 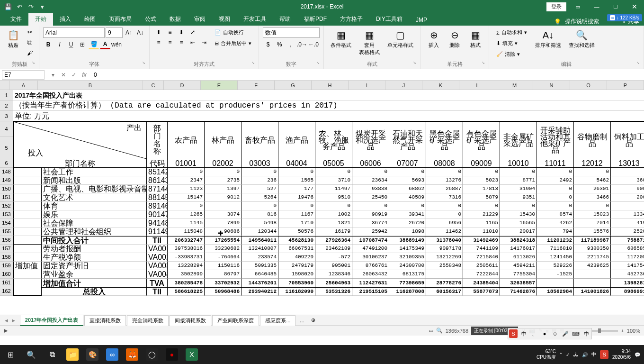 I want to click on cell: 06006, so click(x=371, y=164).